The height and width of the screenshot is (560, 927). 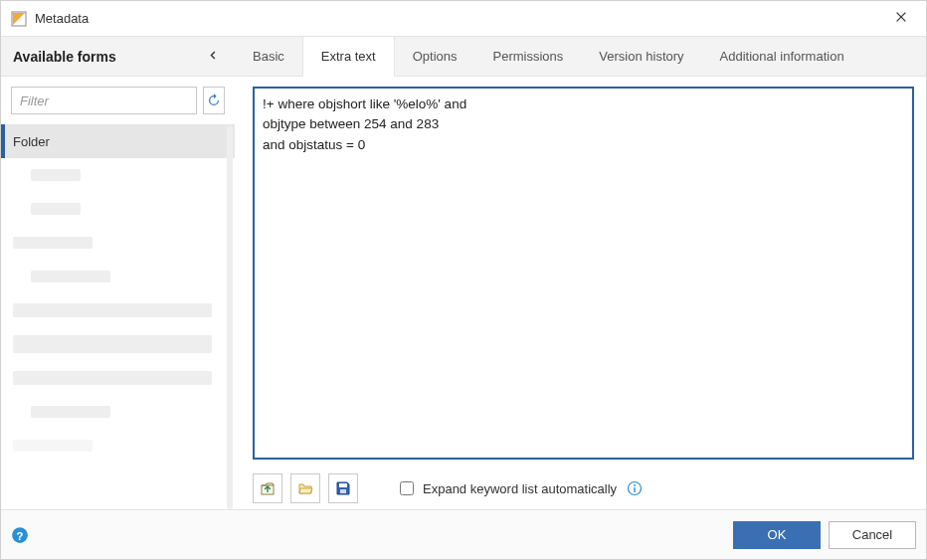 I want to click on tab-basic: Basic, so click(x=269, y=56).